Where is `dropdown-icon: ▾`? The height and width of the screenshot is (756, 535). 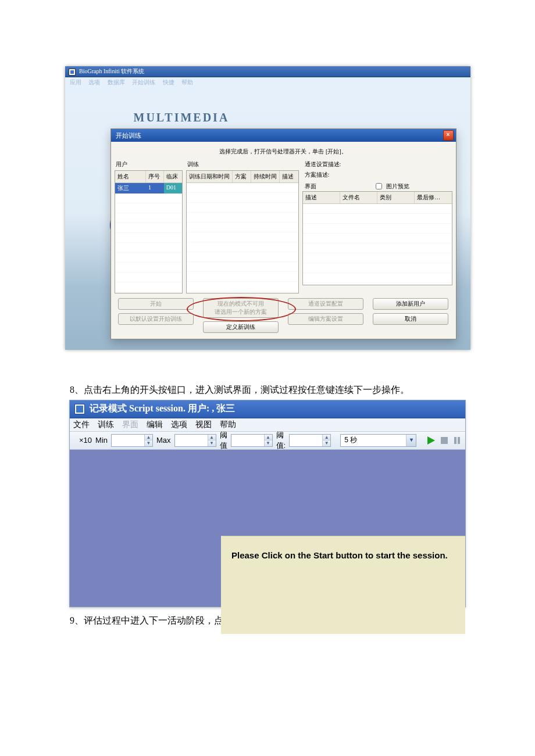 dropdown-icon: ▾ is located at coordinates (411, 440).